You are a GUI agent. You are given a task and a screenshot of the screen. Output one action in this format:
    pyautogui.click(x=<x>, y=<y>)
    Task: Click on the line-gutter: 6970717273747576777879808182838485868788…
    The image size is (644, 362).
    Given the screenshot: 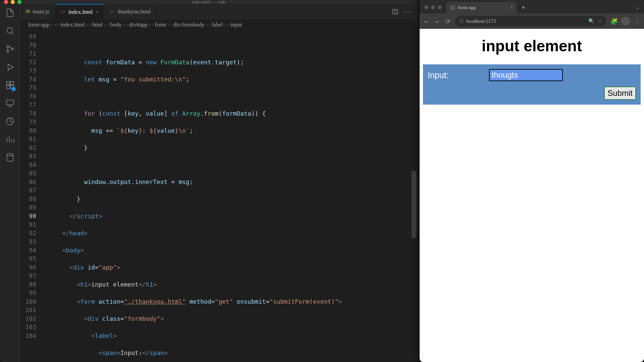 What is the action you would take?
    pyautogui.click(x=32, y=196)
    